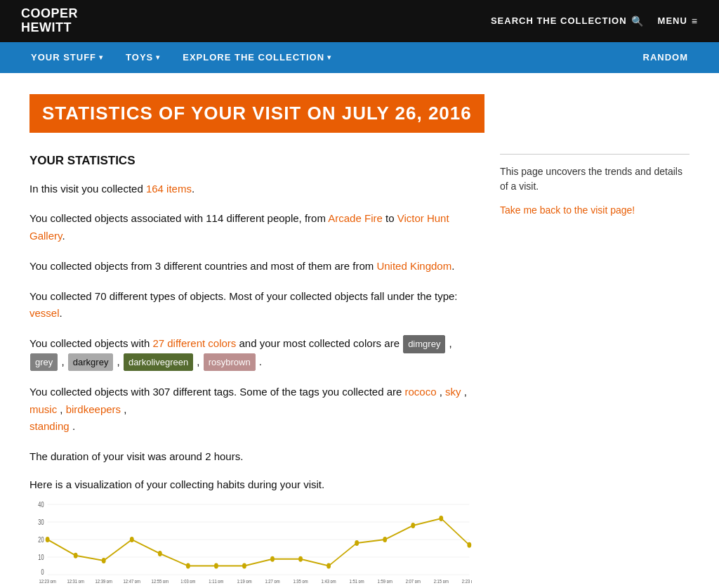 This screenshot has height=588, width=719. What do you see at coordinates (41, 504) in the screenshot?
I see `svg-text: 40` at bounding box center [41, 504].